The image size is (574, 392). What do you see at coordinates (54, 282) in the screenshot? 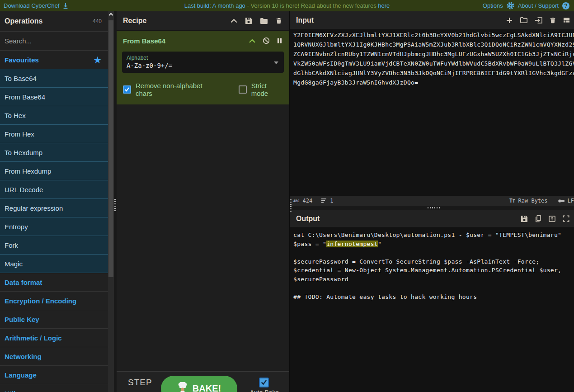
I see `category-data-format: Data format` at bounding box center [54, 282].